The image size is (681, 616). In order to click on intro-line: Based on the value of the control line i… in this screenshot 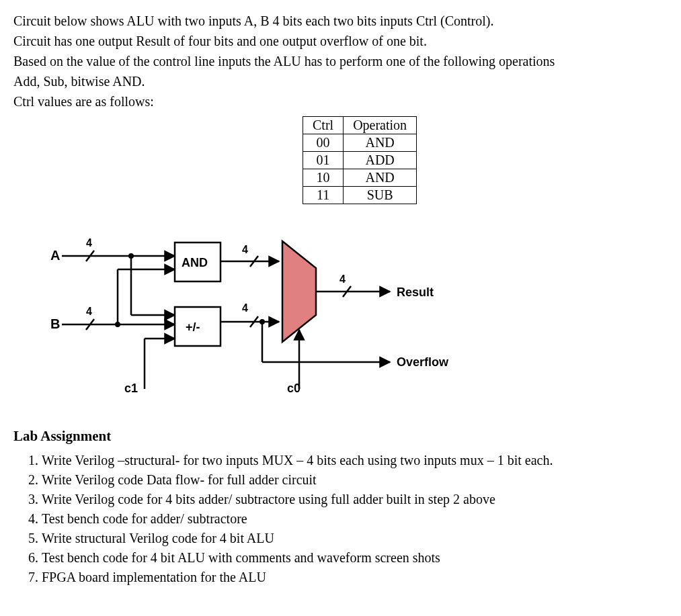, I will do `click(340, 61)`.